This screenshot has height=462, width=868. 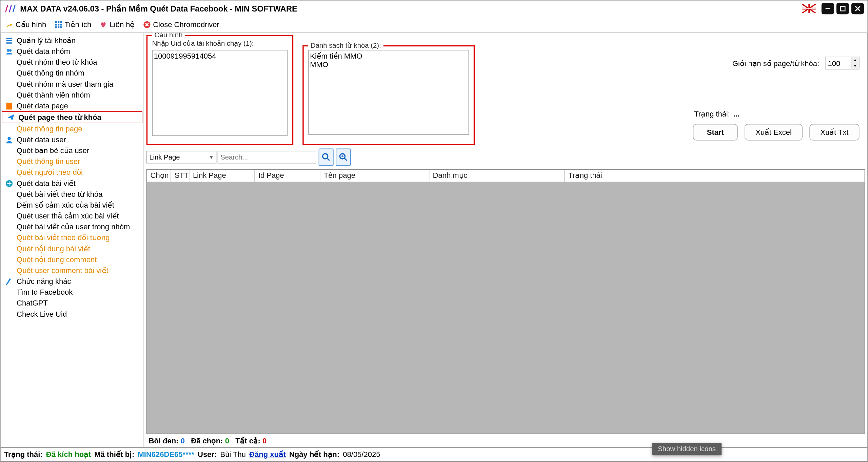 What do you see at coordinates (72, 84) in the screenshot?
I see `sidebar-item-4: Quét nhóm mà user tham gia` at bounding box center [72, 84].